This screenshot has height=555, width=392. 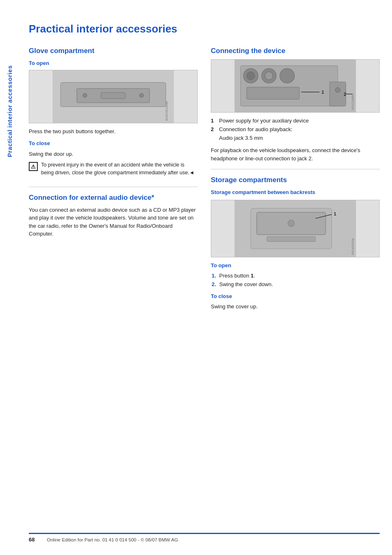 I want to click on glove-compartment-image: WX2C0G120ab, so click(x=113, y=97).